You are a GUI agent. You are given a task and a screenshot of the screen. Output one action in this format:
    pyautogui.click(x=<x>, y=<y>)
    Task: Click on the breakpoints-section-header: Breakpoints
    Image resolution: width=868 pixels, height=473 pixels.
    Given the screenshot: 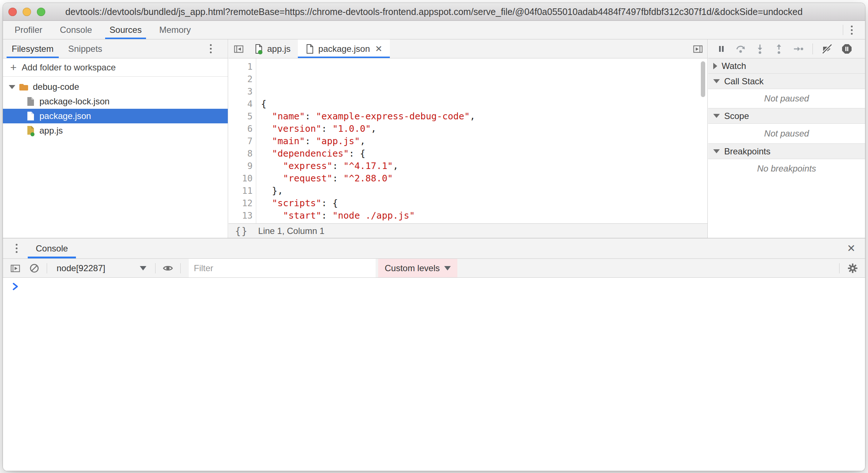 What is the action you would take?
    pyautogui.click(x=787, y=151)
    